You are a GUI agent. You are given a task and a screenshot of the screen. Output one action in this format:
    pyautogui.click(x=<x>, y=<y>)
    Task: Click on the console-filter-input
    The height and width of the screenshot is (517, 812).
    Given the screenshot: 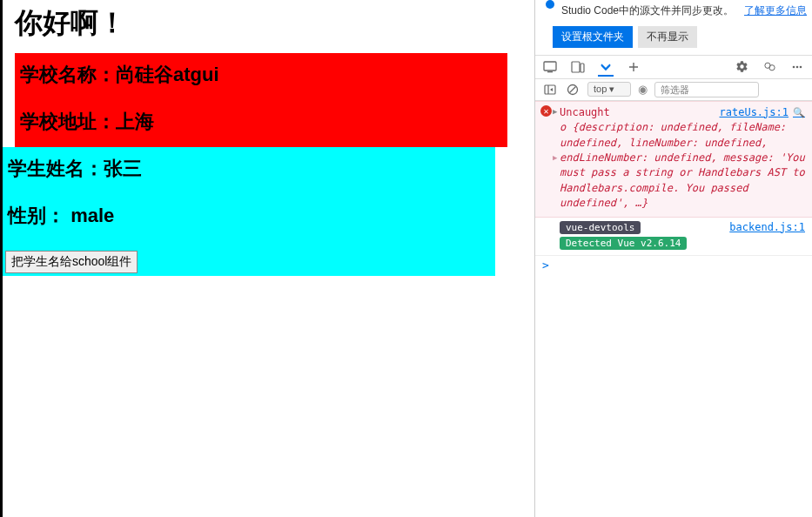 What is the action you would take?
    pyautogui.click(x=707, y=90)
    